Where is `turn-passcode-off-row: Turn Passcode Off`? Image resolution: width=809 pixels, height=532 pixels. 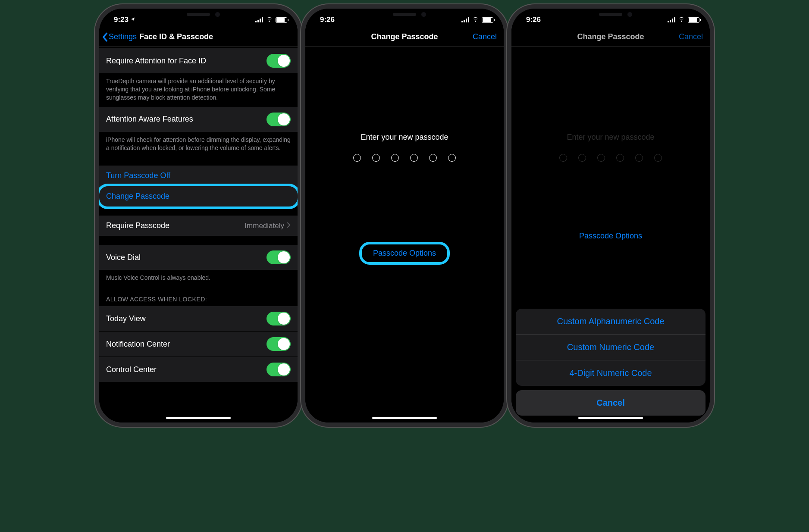 turn-passcode-off-row: Turn Passcode Off is located at coordinates (198, 176).